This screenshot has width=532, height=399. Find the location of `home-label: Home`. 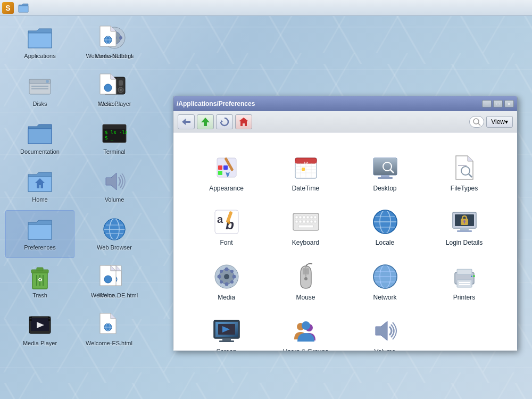

home-label: Home is located at coordinates (39, 200).